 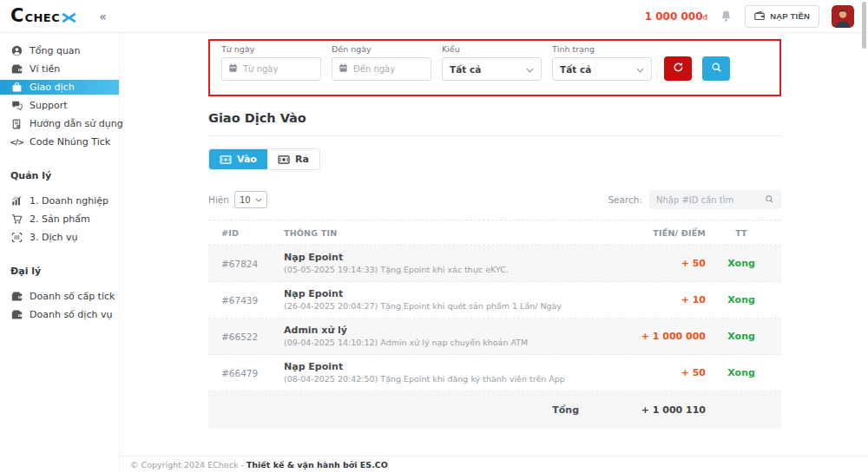 I want to click on sidebar-item-doanh-so-cap-tick: Doanh số cấp tick, so click(x=59, y=297).